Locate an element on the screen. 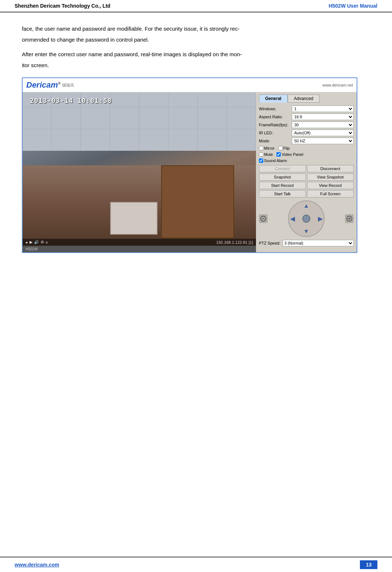 This screenshot has width=392, height=572. footer-page-number: 13 is located at coordinates (369, 565).